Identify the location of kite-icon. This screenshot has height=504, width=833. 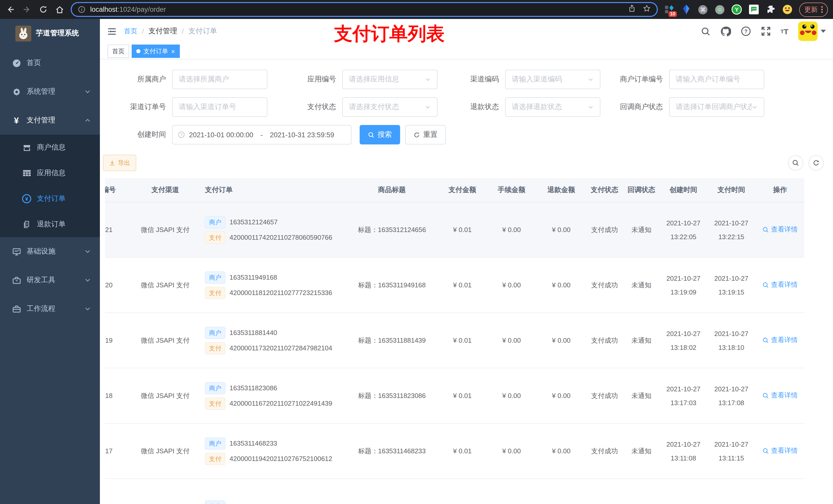
(686, 9).